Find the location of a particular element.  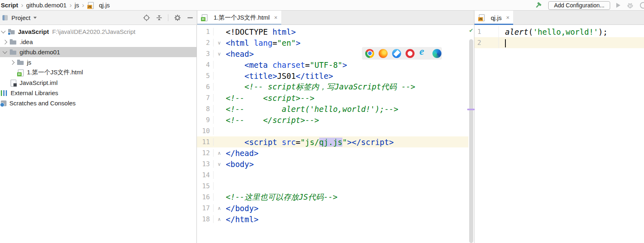

scrollbar-thumb is located at coordinates (471, 141).